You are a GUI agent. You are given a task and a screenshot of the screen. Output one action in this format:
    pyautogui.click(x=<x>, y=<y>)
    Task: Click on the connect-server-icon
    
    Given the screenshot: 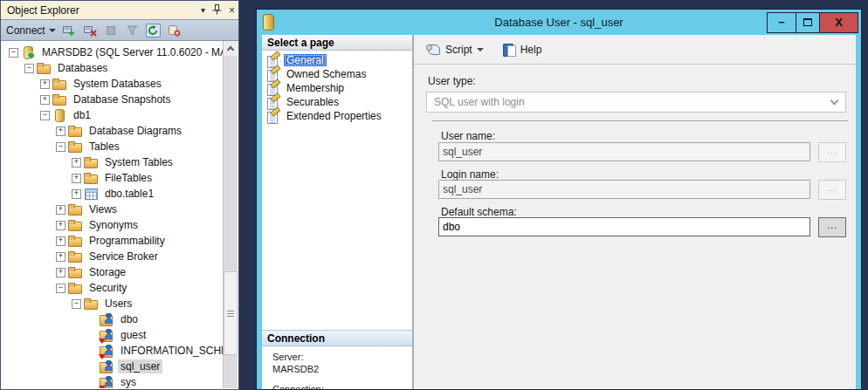 What is the action you would take?
    pyautogui.click(x=70, y=31)
    